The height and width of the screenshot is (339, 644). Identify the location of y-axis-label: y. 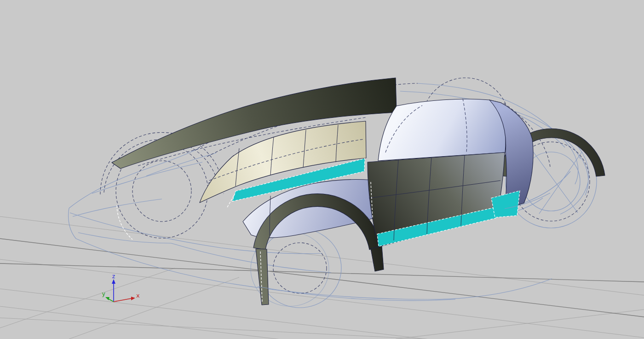
(104, 294).